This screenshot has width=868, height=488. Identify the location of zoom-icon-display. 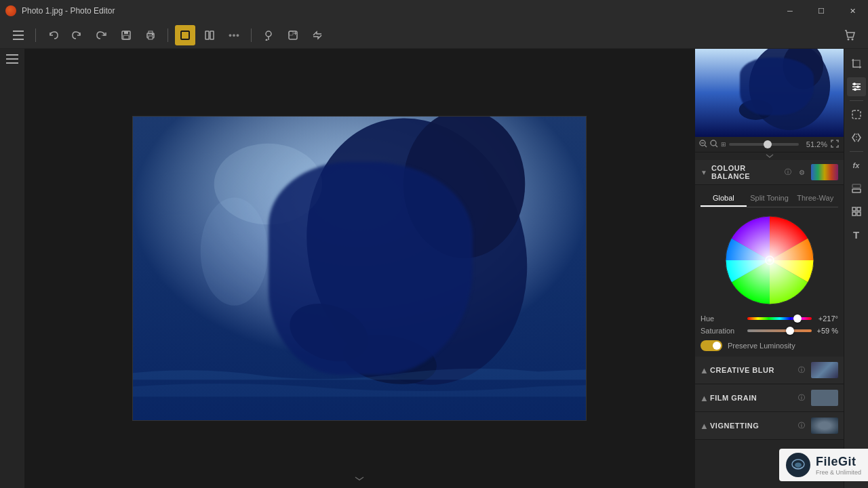
(714, 144).